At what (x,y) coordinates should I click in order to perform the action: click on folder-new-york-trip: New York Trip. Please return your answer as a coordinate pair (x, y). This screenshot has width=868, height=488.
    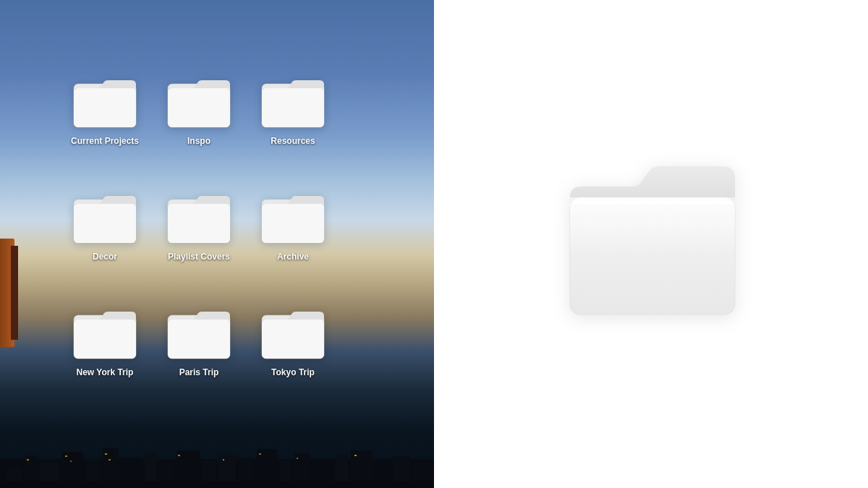
    Looking at the image, I should click on (105, 354).